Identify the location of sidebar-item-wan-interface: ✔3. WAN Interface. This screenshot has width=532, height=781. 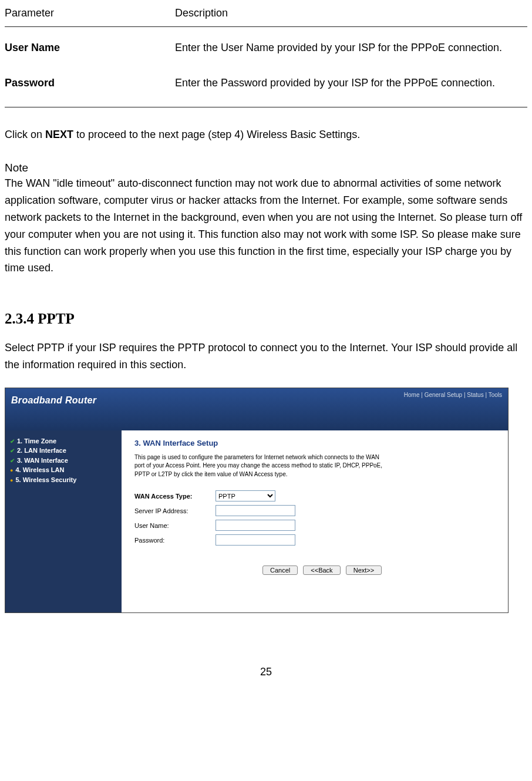
(63, 460).